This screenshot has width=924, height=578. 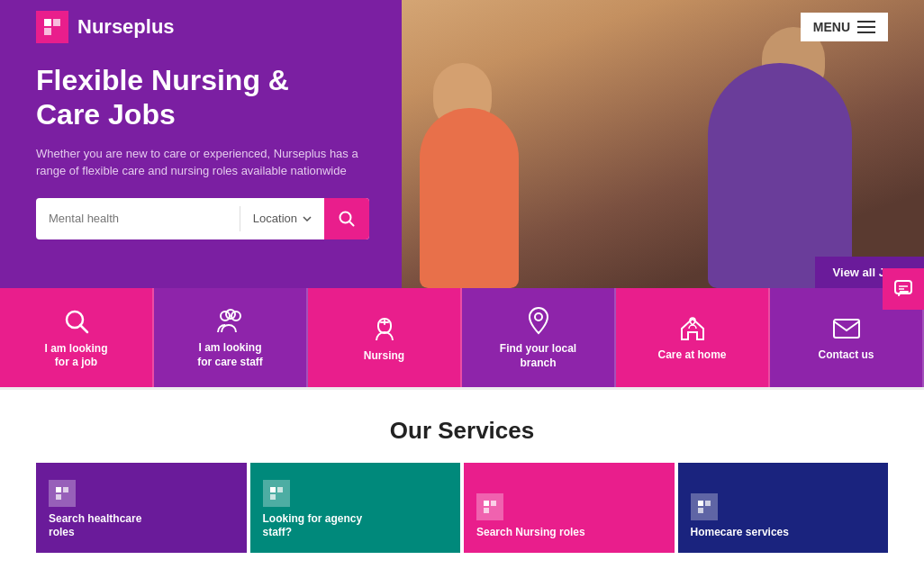 What do you see at coordinates (384, 357) in the screenshot?
I see `quick-link-label: Nursing` at bounding box center [384, 357].